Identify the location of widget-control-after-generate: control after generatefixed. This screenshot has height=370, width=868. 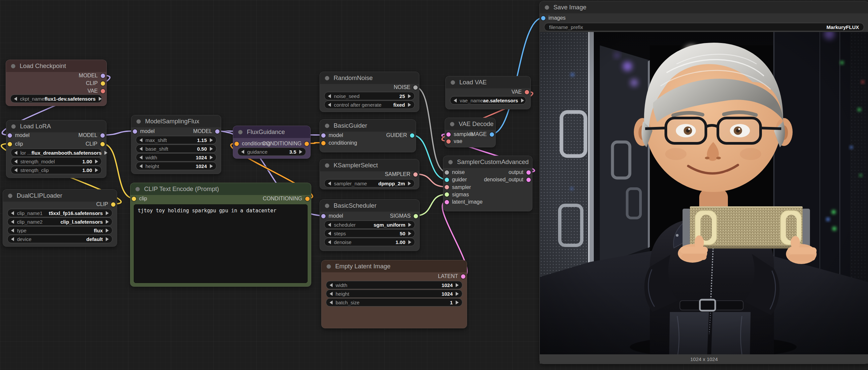
(369, 105).